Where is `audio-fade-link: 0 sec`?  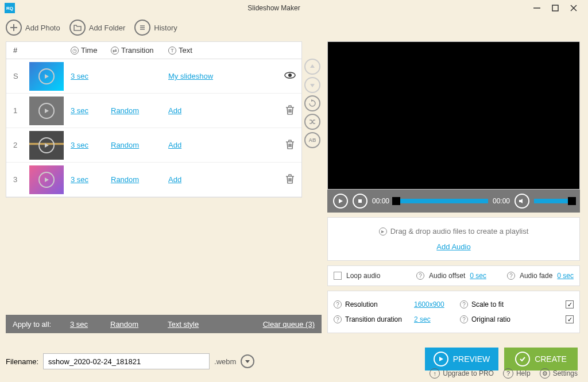 audio-fade-link: 0 sec is located at coordinates (565, 276).